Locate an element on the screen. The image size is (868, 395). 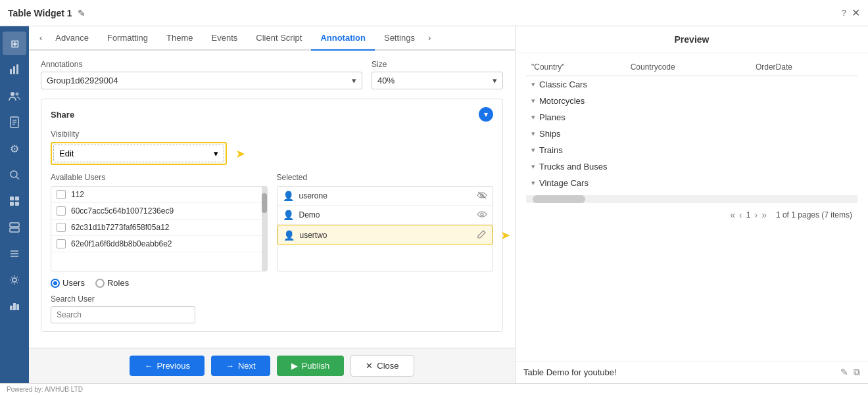
preview-copy-icon: ⧉ is located at coordinates (857, 372).